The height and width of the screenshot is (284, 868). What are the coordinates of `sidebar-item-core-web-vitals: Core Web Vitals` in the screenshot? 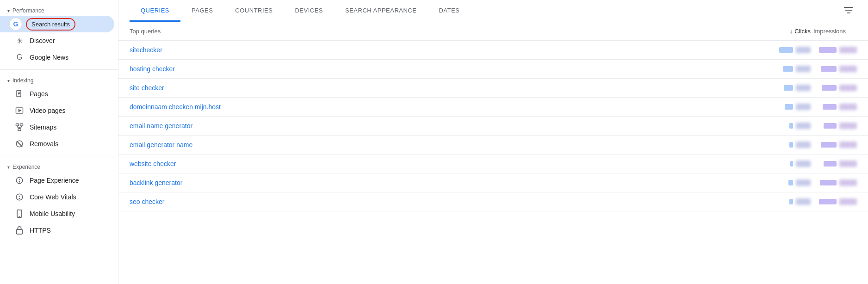 It's located at (57, 197).